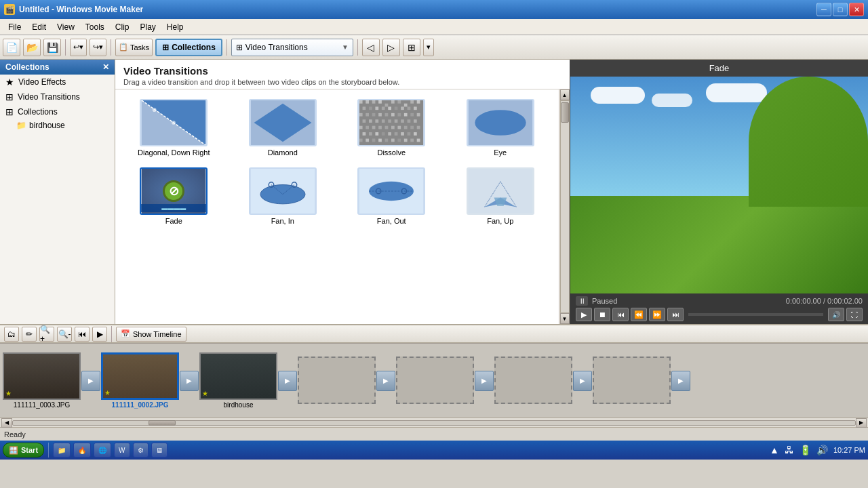 This screenshot has width=868, height=488. What do you see at coordinates (239, 376) in the screenshot?
I see `clip-thumb-3: ★` at bounding box center [239, 376].